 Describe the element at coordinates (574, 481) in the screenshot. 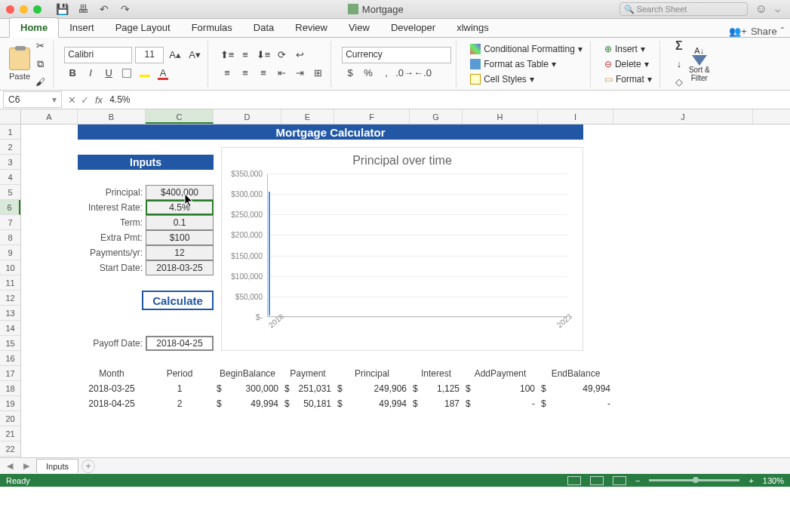

I see `normal-view-icon` at that location.